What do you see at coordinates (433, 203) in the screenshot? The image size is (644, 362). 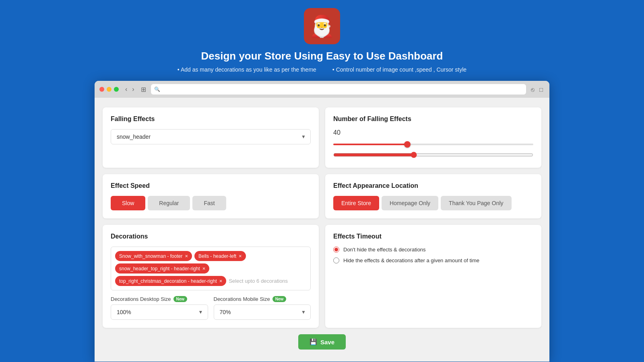 I see `location-buttons: Entire Store Homepage Only Thank You Pag…` at bounding box center [433, 203].